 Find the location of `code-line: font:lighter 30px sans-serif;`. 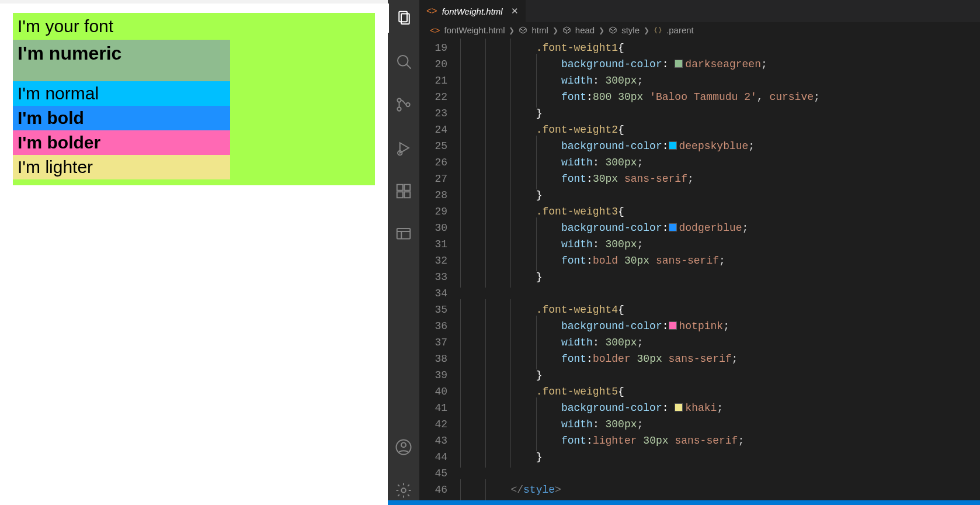

code-line: font:lighter 30px sans-serif; is located at coordinates (681, 441).